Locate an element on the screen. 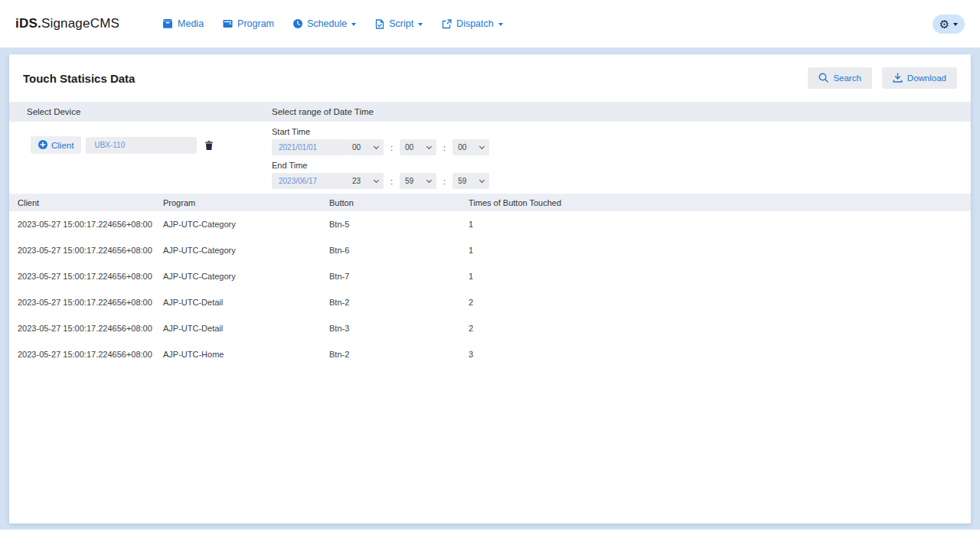 The width and height of the screenshot is (980, 551). start-time-row: 2021/01/01 00 : 00 : 00 is located at coordinates (381, 147).